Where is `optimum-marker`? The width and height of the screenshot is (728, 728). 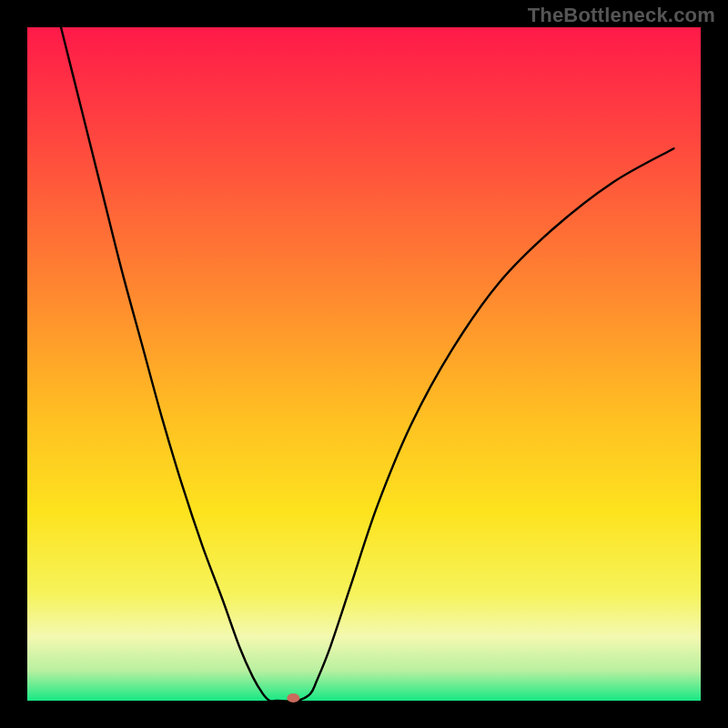
optimum-marker is located at coordinates (293, 698).